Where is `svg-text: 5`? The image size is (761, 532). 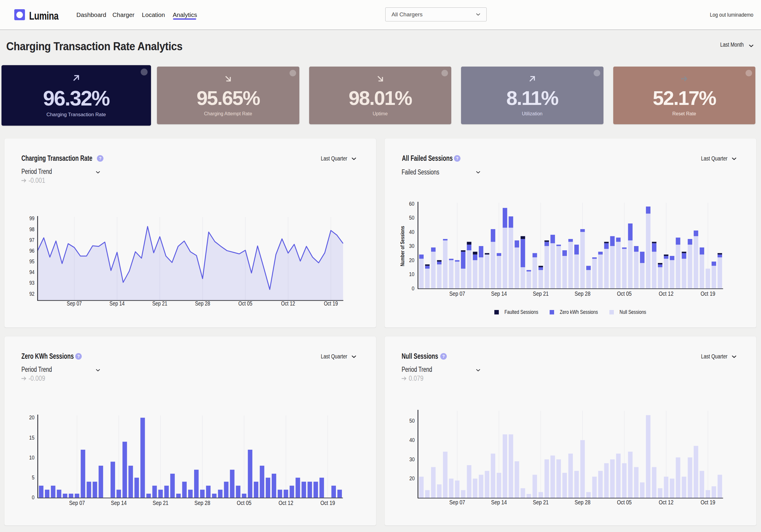 svg-text: 5 is located at coordinates (33, 478).